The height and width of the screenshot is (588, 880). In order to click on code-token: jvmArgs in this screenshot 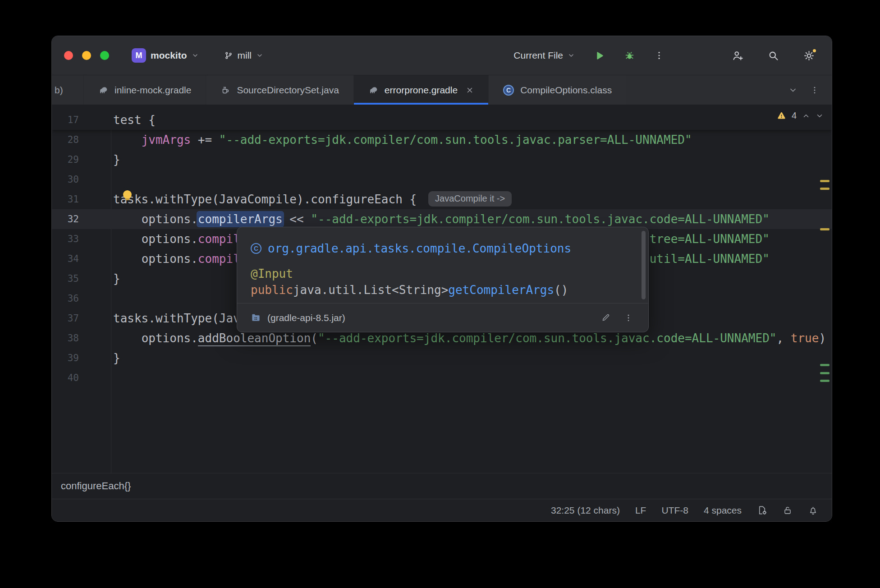, I will do `click(166, 140)`.